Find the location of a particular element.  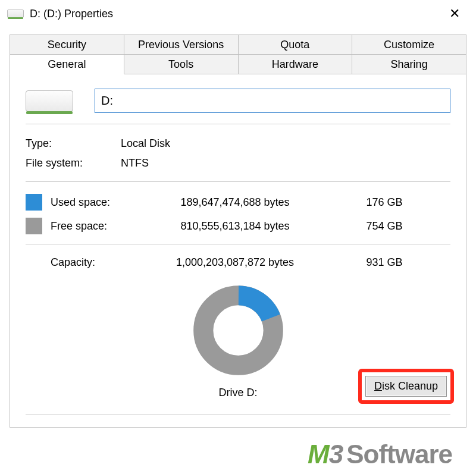

capacity-row: Capacity: 1,000,203,087,872 bytes 931 GB is located at coordinates (238, 263).